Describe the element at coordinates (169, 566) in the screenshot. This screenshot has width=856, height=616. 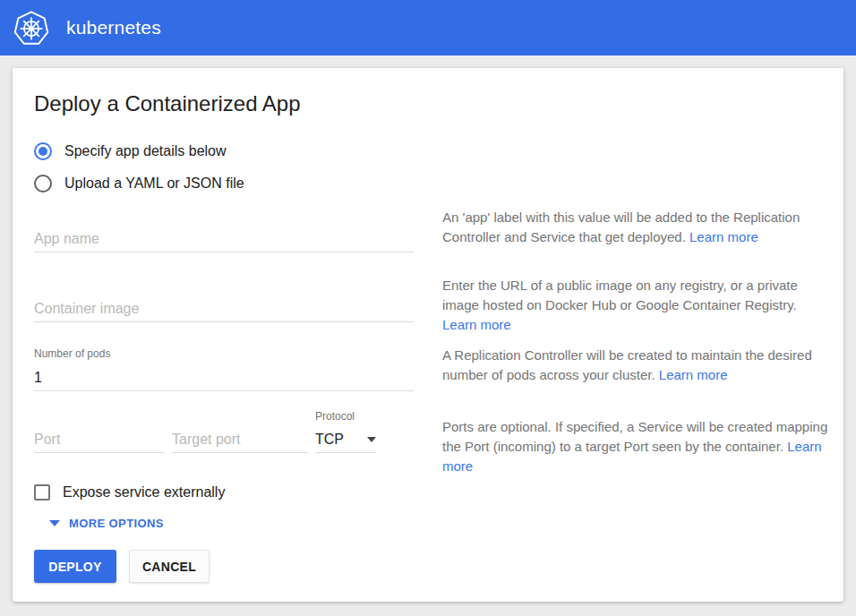
I see `cancel-button: CANCEL` at that location.